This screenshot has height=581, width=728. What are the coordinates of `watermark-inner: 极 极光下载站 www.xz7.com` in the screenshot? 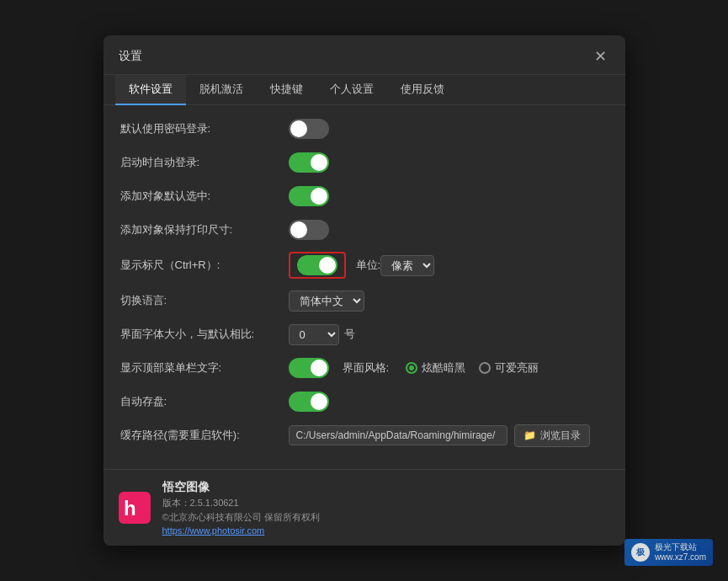 It's located at (668, 552).